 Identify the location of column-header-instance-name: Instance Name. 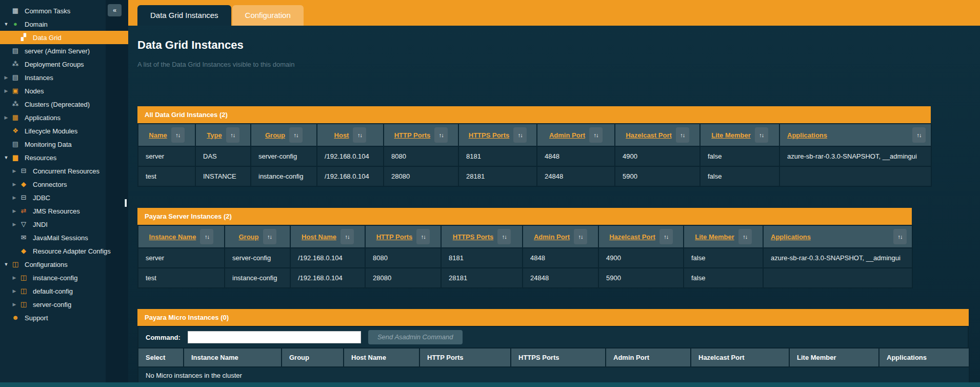
(233, 357).